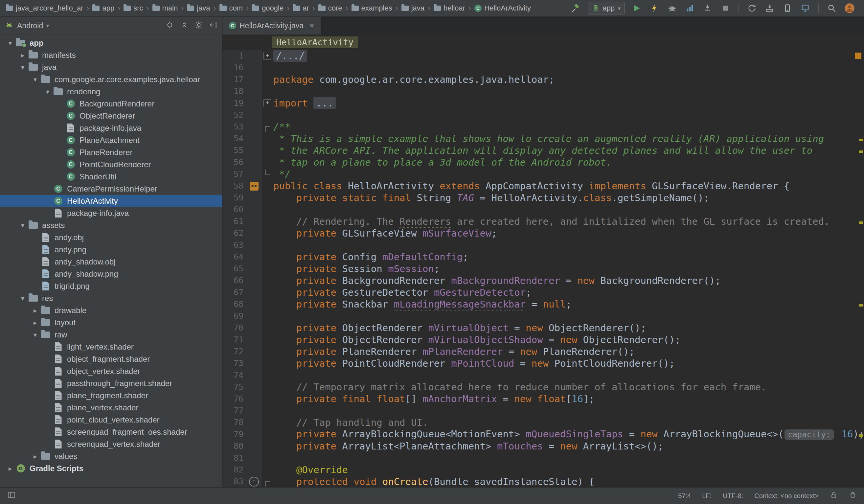 This screenshot has height=504, width=864. Describe the element at coordinates (111, 116) in the screenshot. I see `tree-item-objectrenderer: CObjectRenderer` at that location.